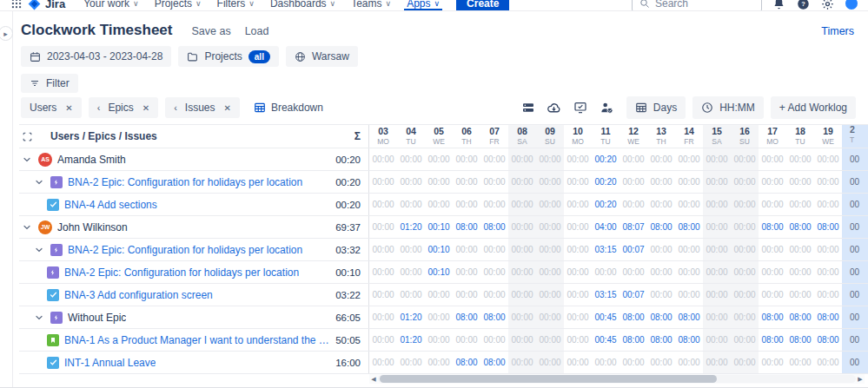  What do you see at coordinates (27, 136) in the screenshot?
I see `fullscreen-icon` at bounding box center [27, 136].